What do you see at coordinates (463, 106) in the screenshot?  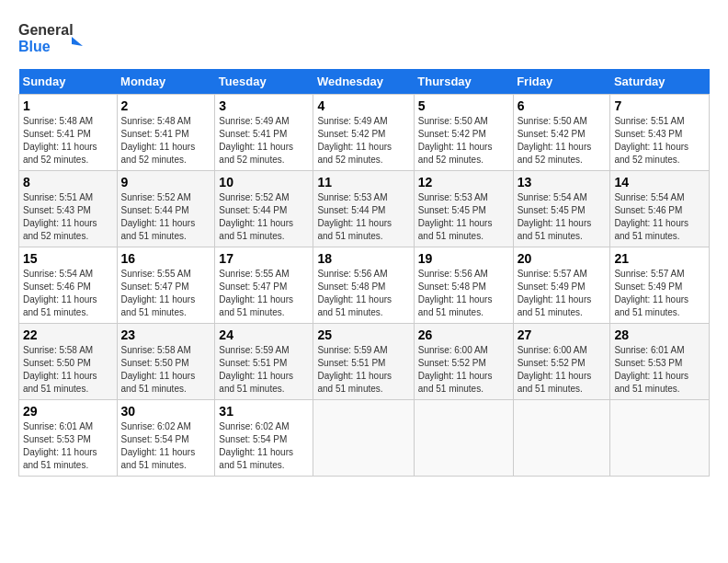 I see `day-number: 5` at bounding box center [463, 106].